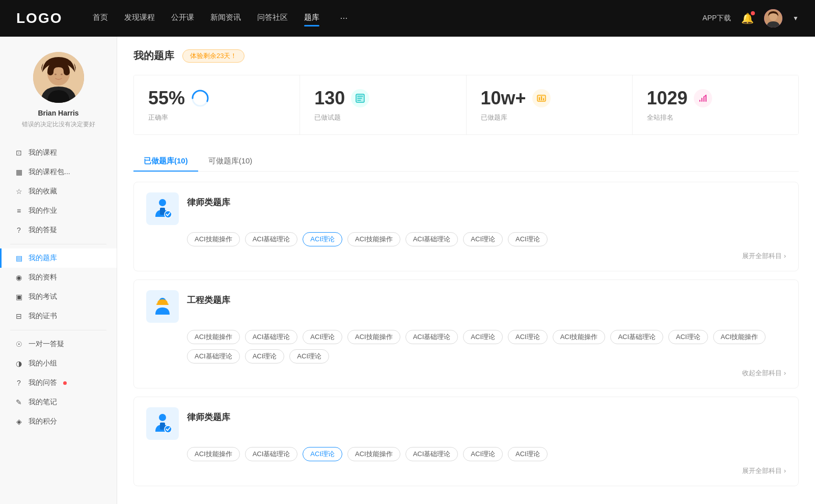 The image size is (815, 504). What do you see at coordinates (43, 383) in the screenshot?
I see `sidebar-item-questions-label: 我的问答` at bounding box center [43, 383].